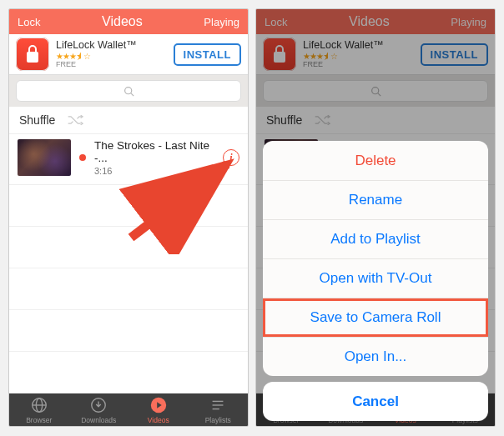  I want to click on playlist-icon, so click(218, 405).